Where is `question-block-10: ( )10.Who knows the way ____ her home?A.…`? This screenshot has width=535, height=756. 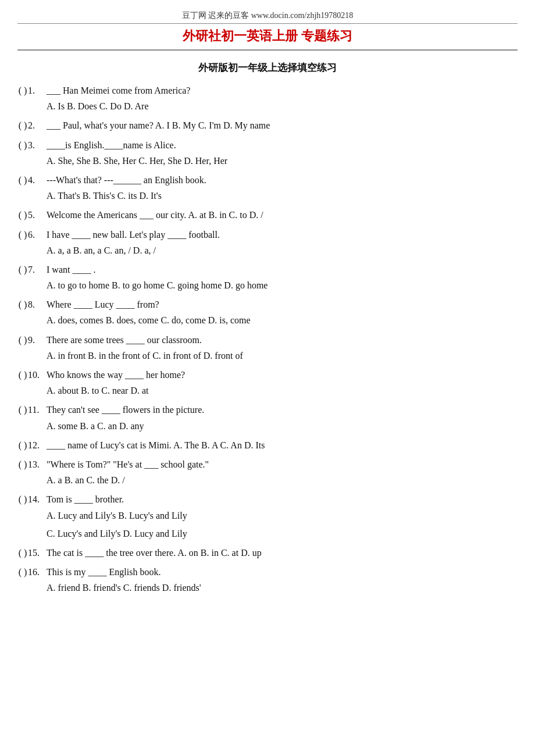 question-block-10: ( )10.Who knows the way ____ her home?A.… is located at coordinates (268, 383).